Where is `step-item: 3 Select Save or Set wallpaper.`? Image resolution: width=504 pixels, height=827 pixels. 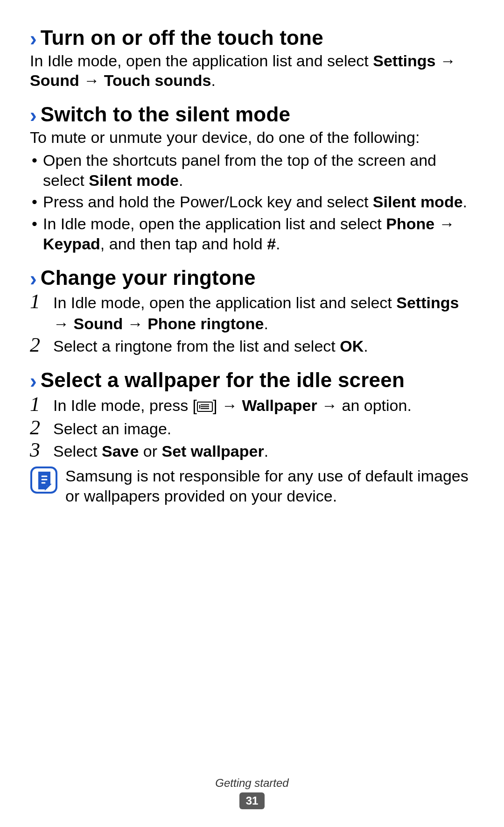
step-item: 3 Select Save or Set wallpaper. is located at coordinates (252, 451).